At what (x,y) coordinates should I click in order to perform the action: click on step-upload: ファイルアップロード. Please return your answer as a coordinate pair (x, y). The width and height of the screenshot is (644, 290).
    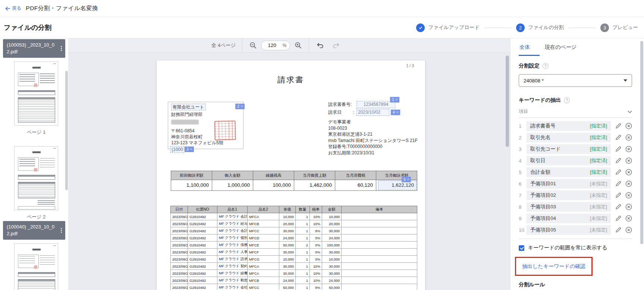
    Looking at the image, I should click on (448, 28).